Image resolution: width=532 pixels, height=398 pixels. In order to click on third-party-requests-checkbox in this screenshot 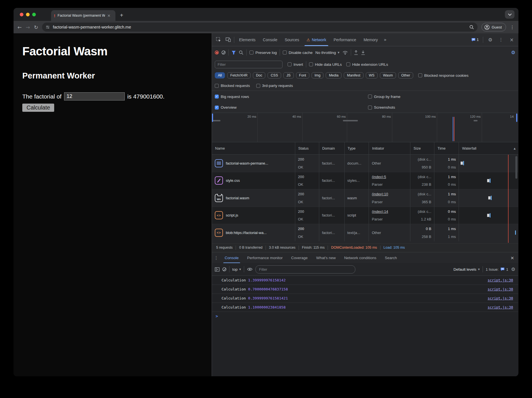, I will do `click(258, 86)`.